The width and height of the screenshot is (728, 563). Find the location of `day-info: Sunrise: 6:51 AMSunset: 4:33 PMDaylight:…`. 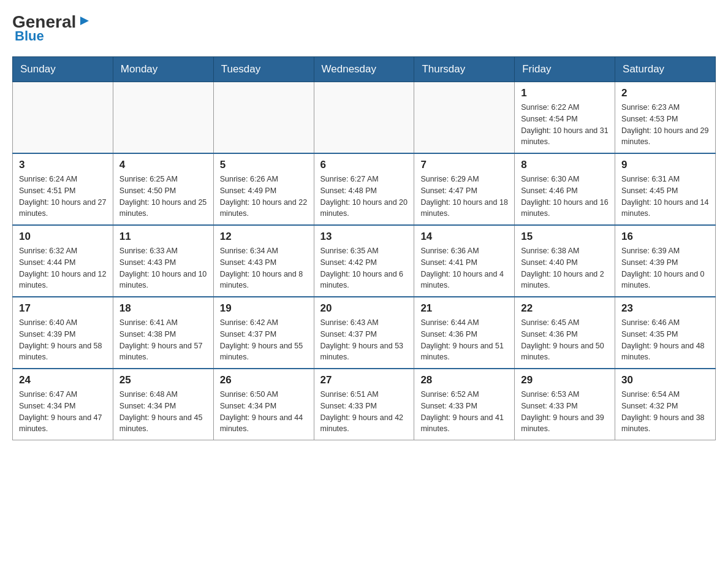

day-info: Sunrise: 6:51 AMSunset: 4:33 PMDaylight:… is located at coordinates (364, 412).